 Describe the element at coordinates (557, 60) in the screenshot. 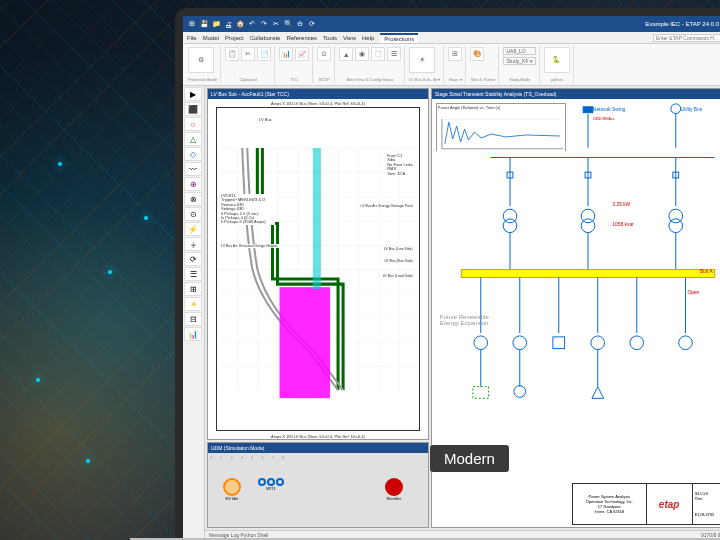

I see `python-button: 🐍` at that location.